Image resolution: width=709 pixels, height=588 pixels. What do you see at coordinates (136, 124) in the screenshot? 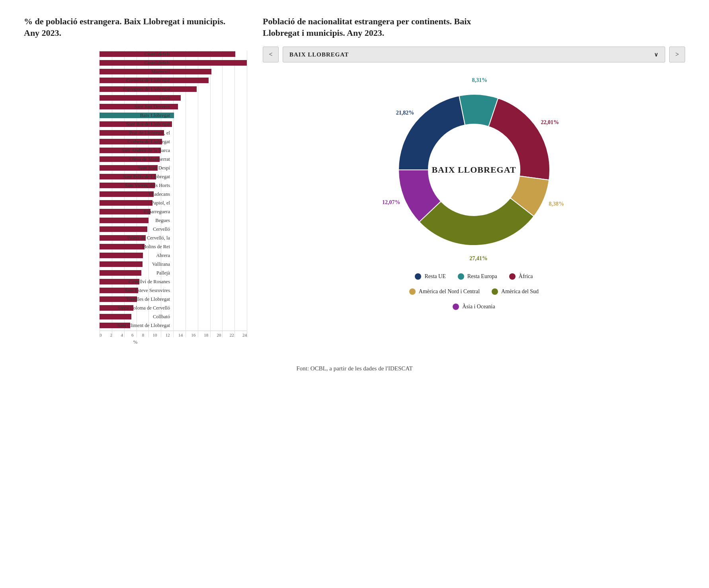
I see `bar-label: Sant Boi de Llobregat` at bounding box center [136, 124].